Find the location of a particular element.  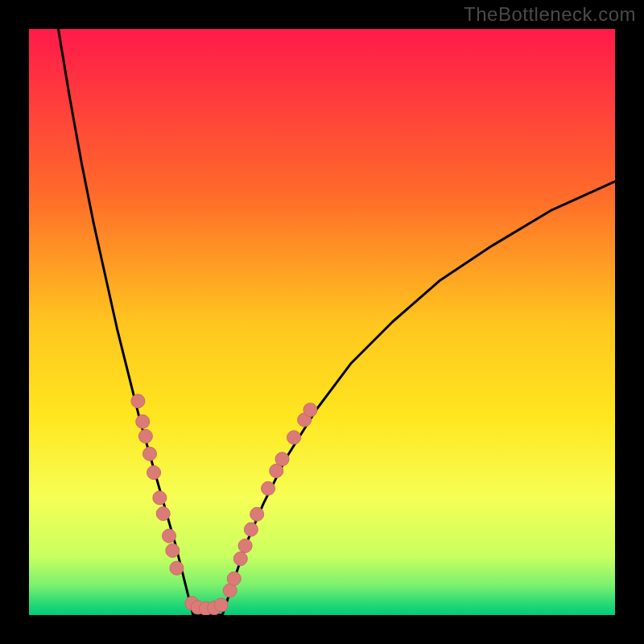

watermark-text: TheBottleneck.com is located at coordinates (550, 14).